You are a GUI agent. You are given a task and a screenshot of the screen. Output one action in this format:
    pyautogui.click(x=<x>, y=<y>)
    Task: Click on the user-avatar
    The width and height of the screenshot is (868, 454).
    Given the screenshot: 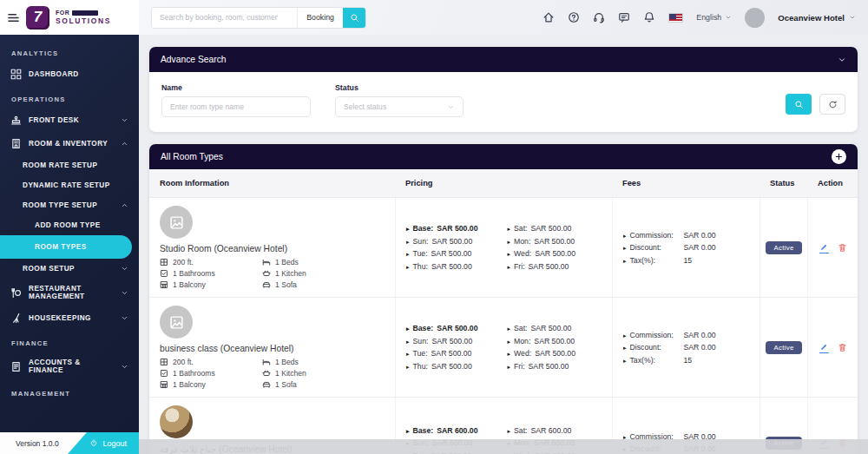 What is the action you would take?
    pyautogui.click(x=755, y=17)
    